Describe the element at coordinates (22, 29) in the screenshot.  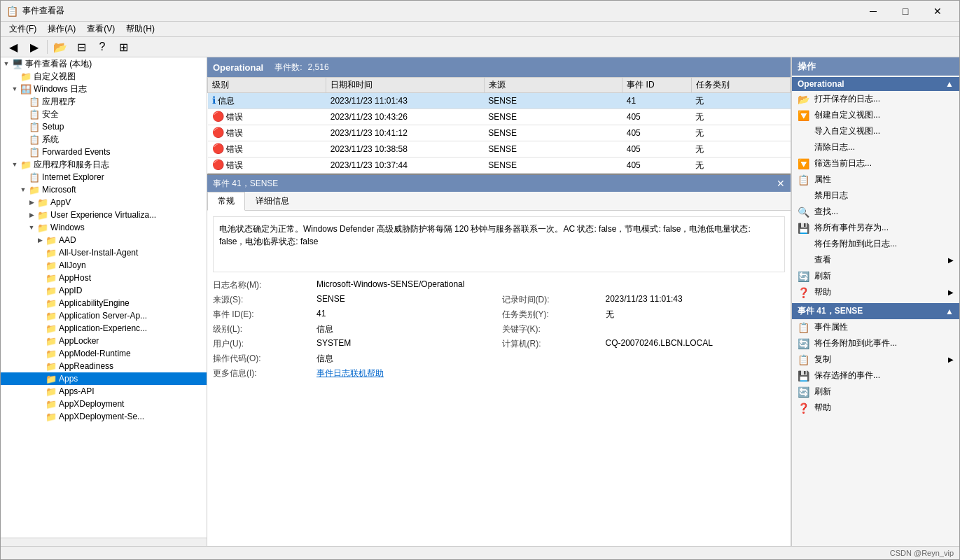
I see `menu-item-f: 文件(F)` at that location.